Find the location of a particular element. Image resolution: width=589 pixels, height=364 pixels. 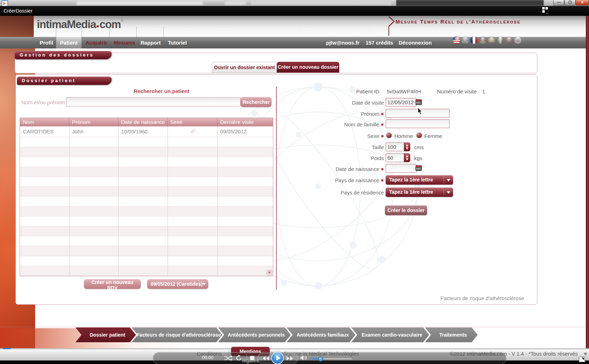

volume-icon is located at coordinates (303, 358).